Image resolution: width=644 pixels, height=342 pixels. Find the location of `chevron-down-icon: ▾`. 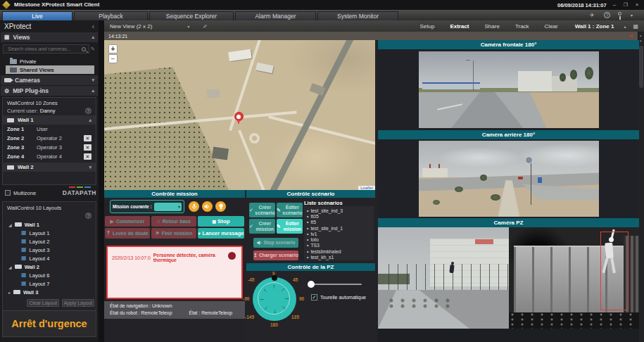

chevron-down-icon: ▾ is located at coordinates (632, 15).